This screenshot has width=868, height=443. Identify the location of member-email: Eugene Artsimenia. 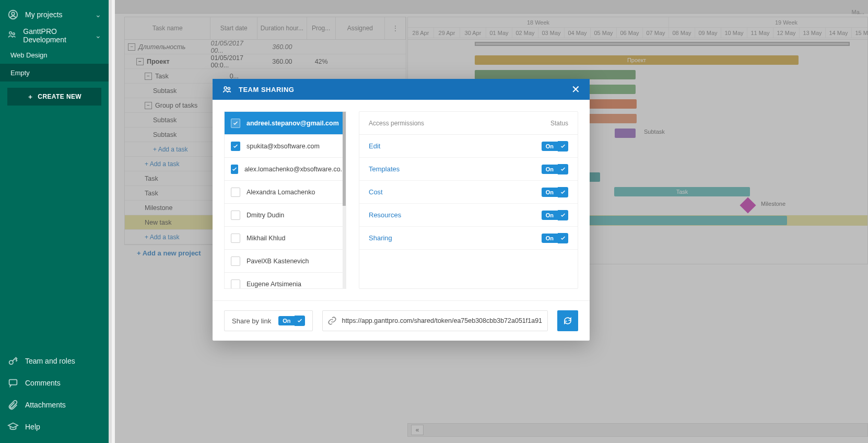
(274, 284).